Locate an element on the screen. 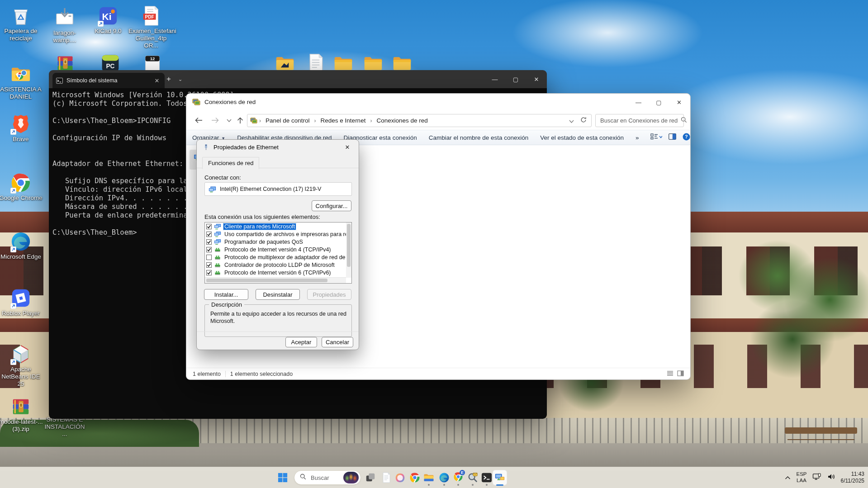 The height and width of the screenshot is (488, 868). connection-item-row: Protocolo de multiplexor de adaptador de… is located at coordinates (278, 257).